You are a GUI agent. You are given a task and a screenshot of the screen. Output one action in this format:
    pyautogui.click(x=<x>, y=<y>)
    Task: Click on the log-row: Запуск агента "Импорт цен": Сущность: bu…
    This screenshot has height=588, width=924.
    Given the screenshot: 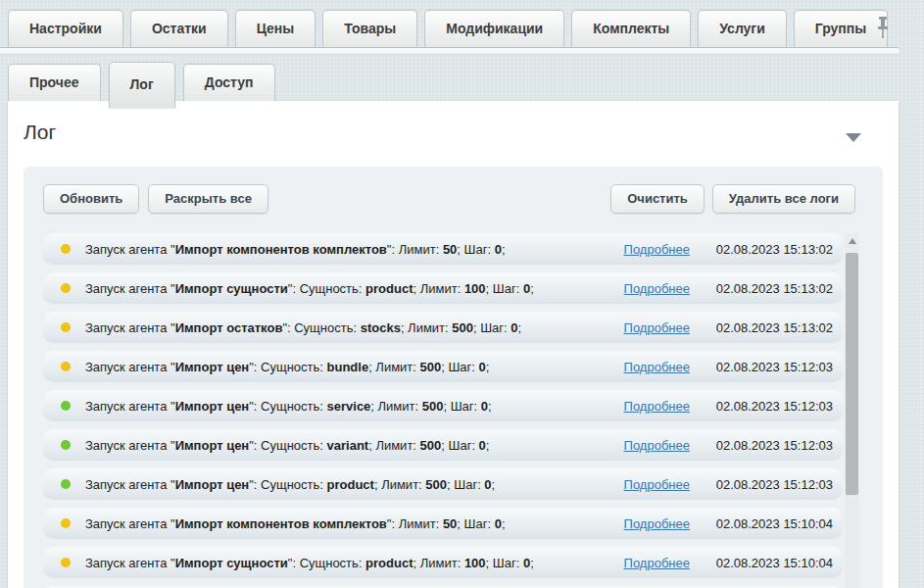 What is the action you would take?
    pyautogui.click(x=443, y=367)
    